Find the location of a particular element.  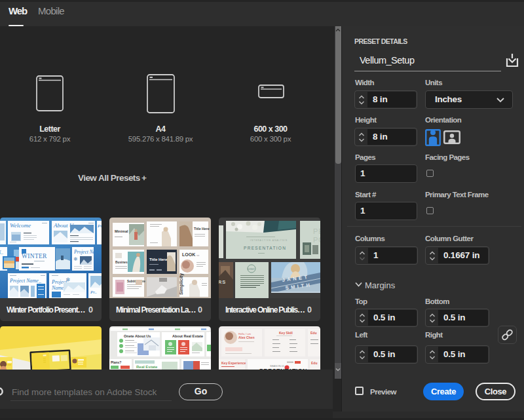

svg-text: INTERACTIVE ANALYSIS is located at coordinates (269, 240).